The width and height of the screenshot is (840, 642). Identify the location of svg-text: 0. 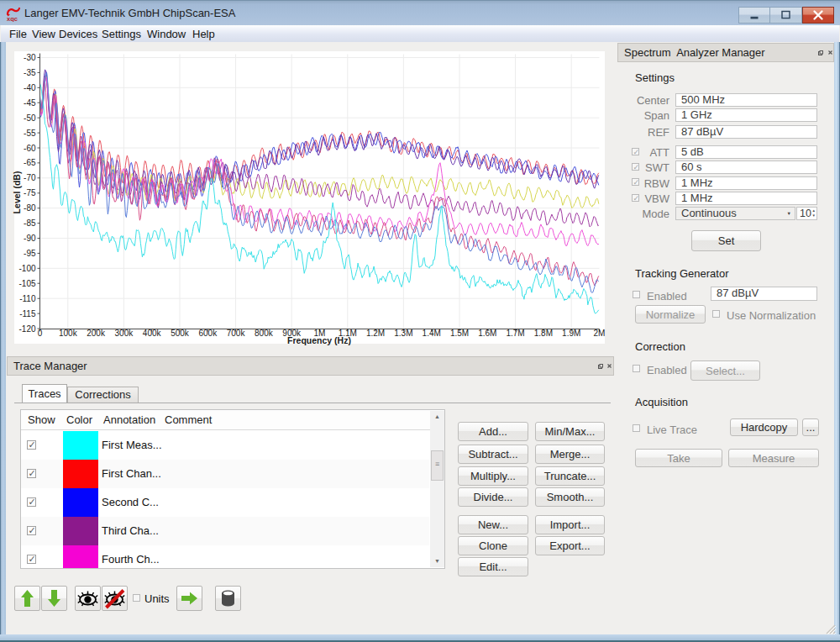
(40, 333).